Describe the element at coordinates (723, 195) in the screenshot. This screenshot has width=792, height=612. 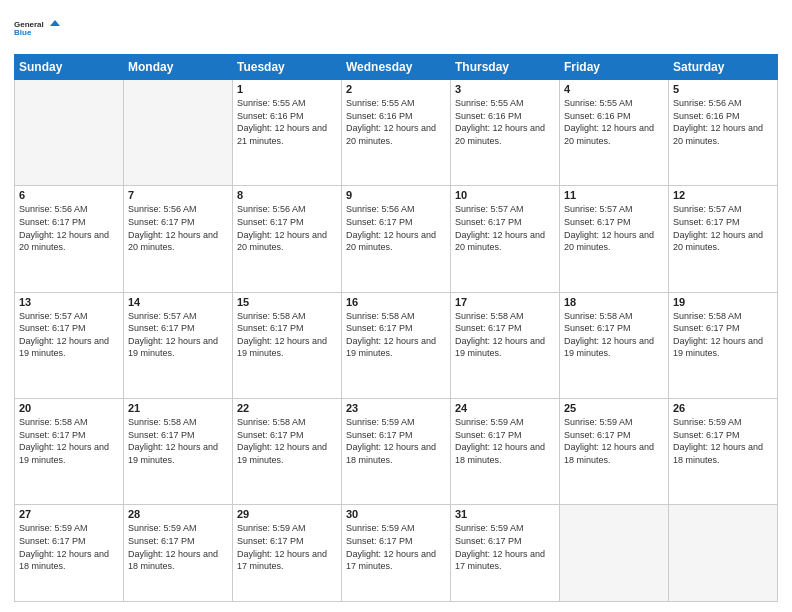
I see `day-number: 12` at that location.